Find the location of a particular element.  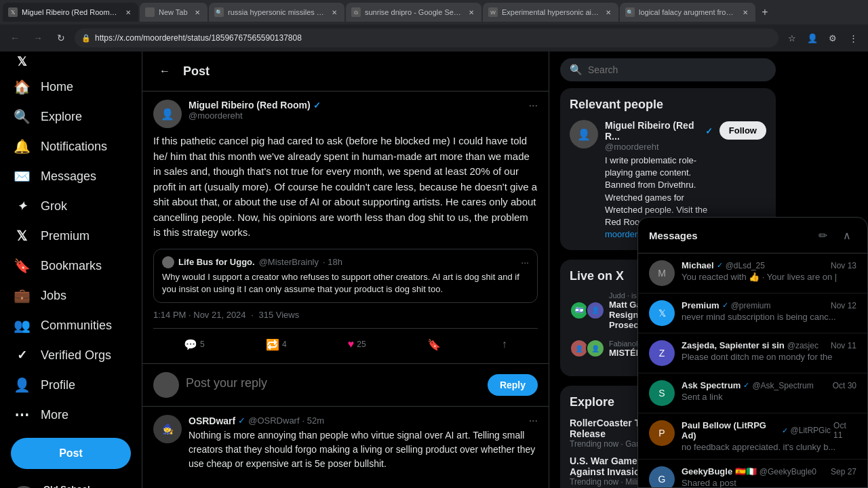

quoted-tweet: Life Bus for Uggo. @MisterBrainly · 18h … is located at coordinates (346, 276).